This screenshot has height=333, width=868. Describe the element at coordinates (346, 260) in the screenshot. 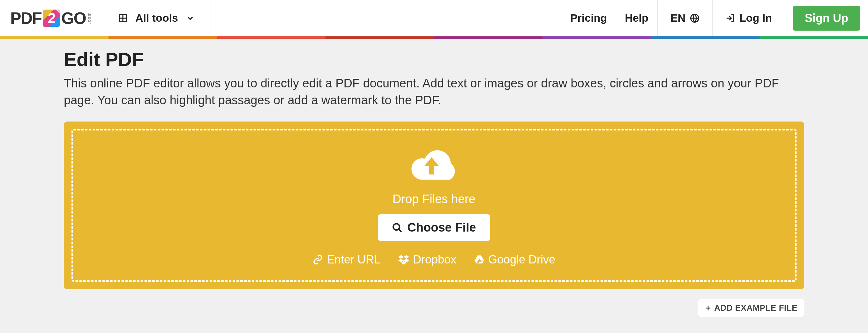

I see `enter-url-option: Enter URL` at that location.